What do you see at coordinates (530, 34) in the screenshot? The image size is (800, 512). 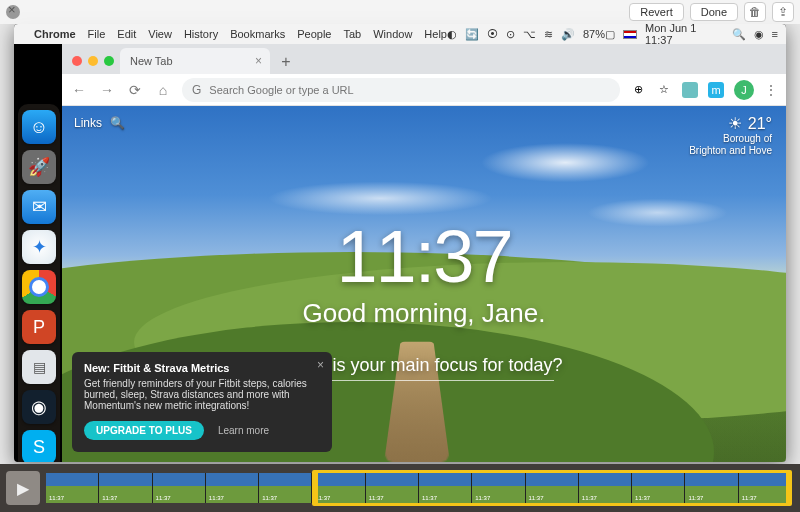 I see `status-icon: ⌥` at bounding box center [530, 34].